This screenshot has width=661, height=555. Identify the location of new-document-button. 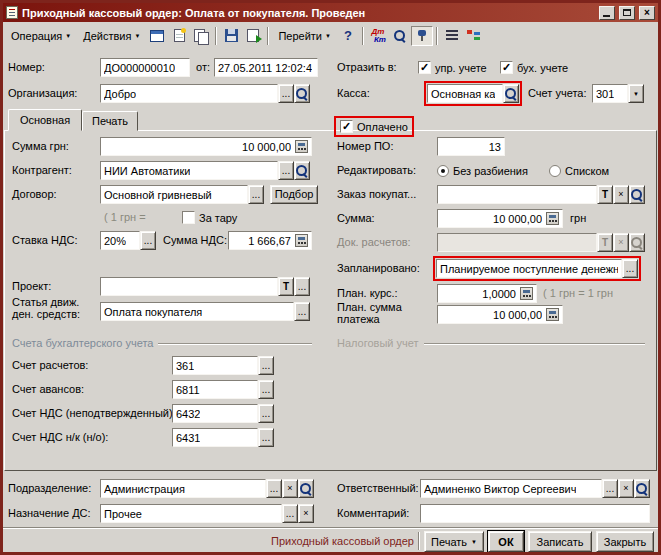
(179, 36).